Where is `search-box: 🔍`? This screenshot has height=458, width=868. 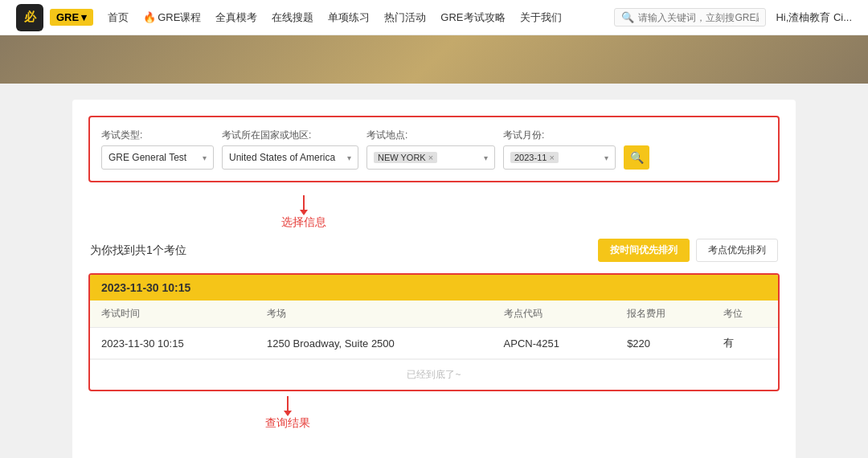
search-box: 🔍 is located at coordinates (690, 18).